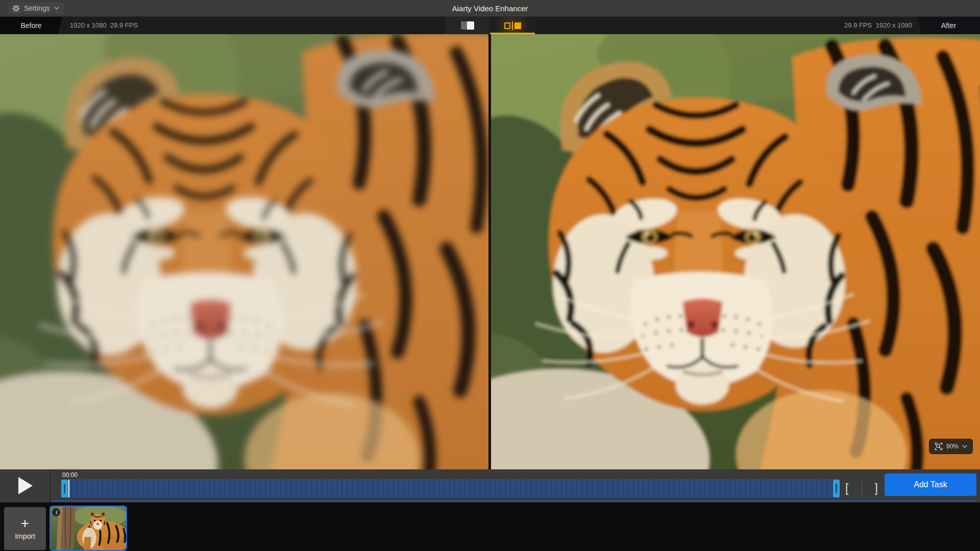 The height and width of the screenshot is (551, 980). Describe the element at coordinates (88, 529) in the screenshot. I see `thumbnail-tiger-image` at that location.